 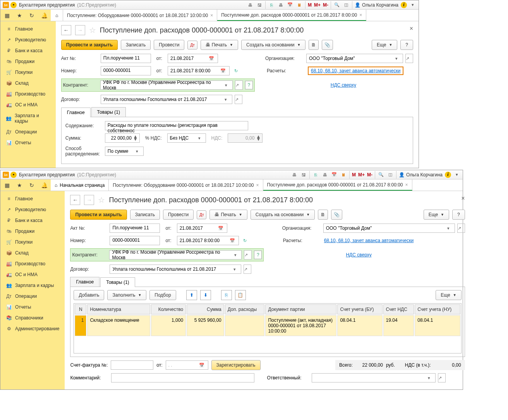 What do you see at coordinates (168, 309) in the screenshot?
I see `col-qty: Количество` at bounding box center [168, 309].